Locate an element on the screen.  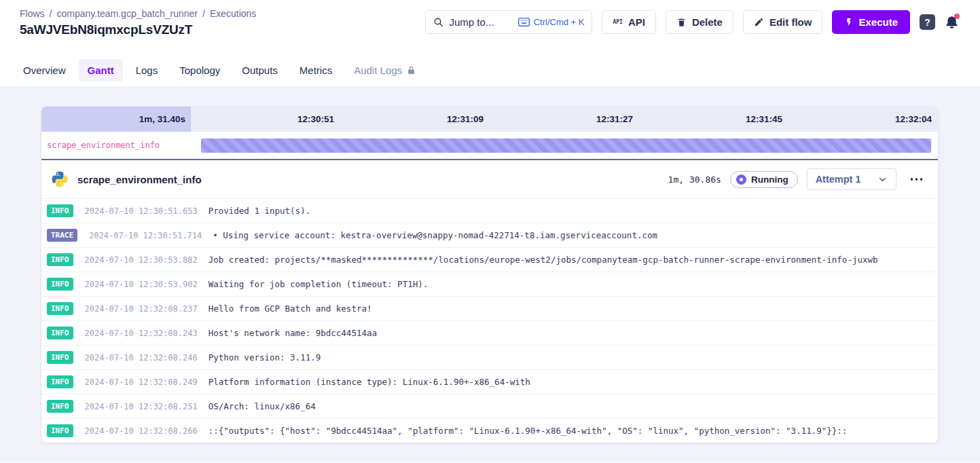
tab-label: Overview is located at coordinates (45, 71).